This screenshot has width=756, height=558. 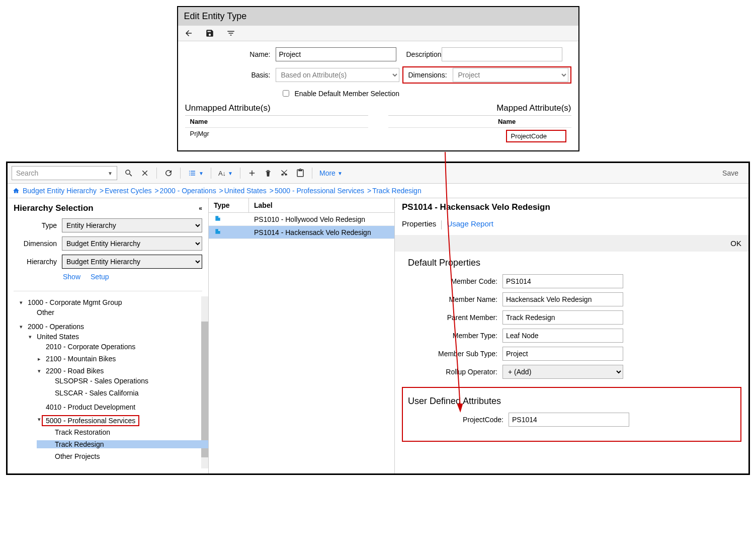 I want to click on back-icon, so click(x=189, y=33).